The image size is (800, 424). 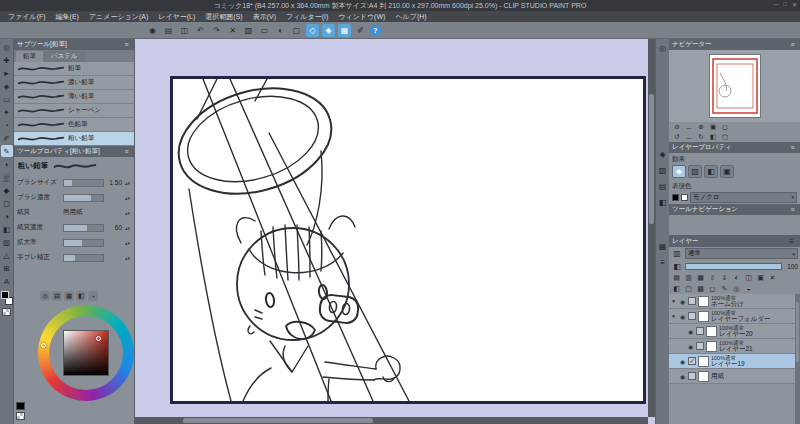 What do you see at coordinates (7, 99) in the screenshot?
I see `selection-tool-icon: ▭` at bounding box center [7, 99].